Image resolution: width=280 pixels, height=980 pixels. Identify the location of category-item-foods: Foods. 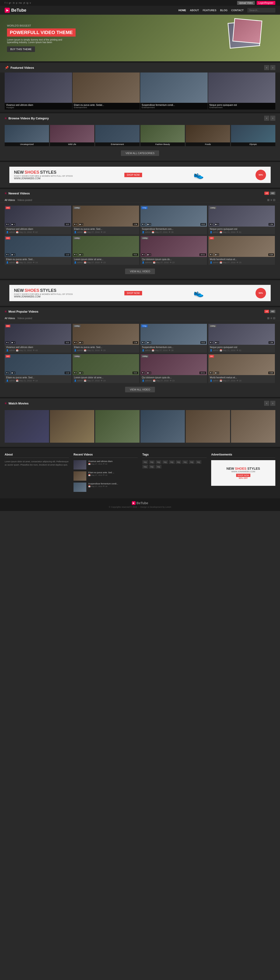
(208, 135).